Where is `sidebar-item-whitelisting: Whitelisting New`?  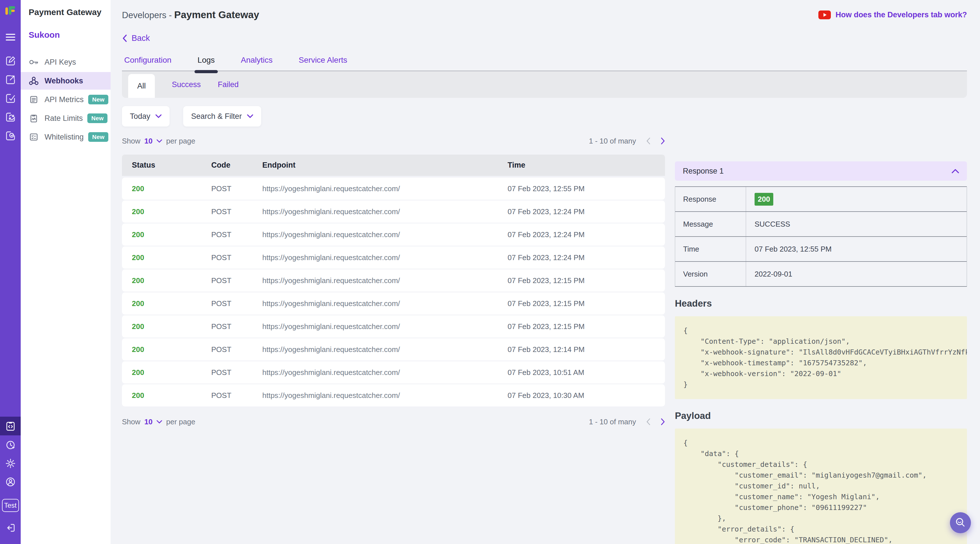 sidebar-item-whitelisting: Whitelisting New is located at coordinates (65, 137).